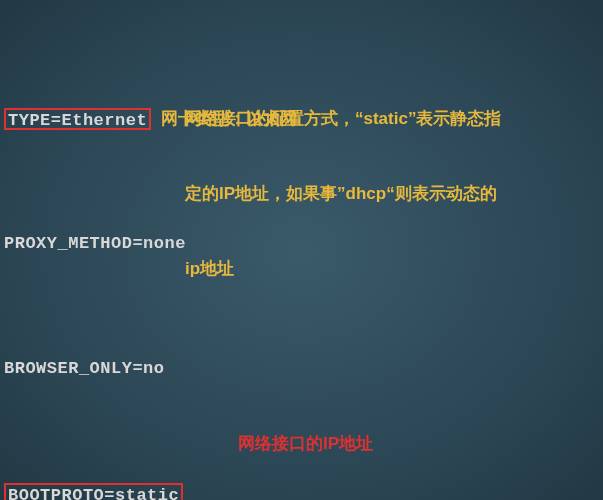 The width and height of the screenshot is (603, 500). I want to click on note-bootproto-l1: 网络接口的配置方式，“static”表示静态指, so click(343, 118).